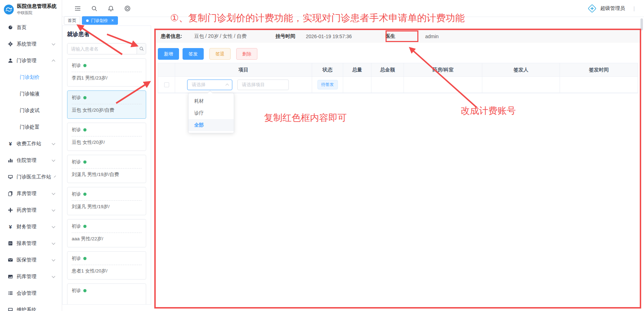 The height and width of the screenshot is (311, 644). Describe the element at coordinates (211, 101) in the screenshot. I see `dropdown-option-consumables: 耗材` at that location.